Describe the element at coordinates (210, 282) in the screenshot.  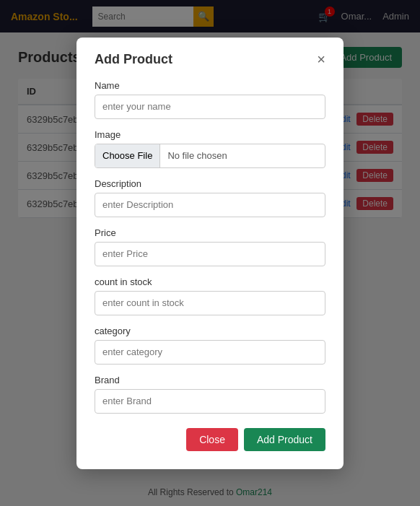
I see `count-in-stock-label: count in stock` at that location.